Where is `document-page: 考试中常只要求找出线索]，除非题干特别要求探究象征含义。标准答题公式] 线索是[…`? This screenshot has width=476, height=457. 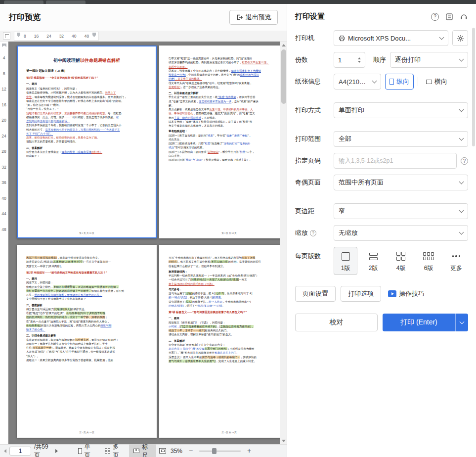 document-page: 考试中常只要求找出线索]，除非题干特别要求探究象征含义。标准答题公式] 线索是[… is located at coordinates (87, 341).